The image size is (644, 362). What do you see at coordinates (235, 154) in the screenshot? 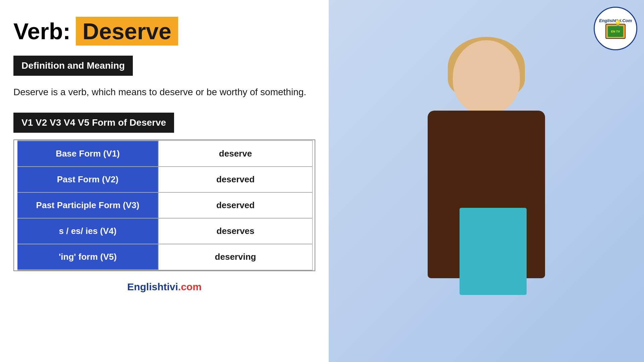
I see `table-value-0: deserve` at bounding box center [235, 154].